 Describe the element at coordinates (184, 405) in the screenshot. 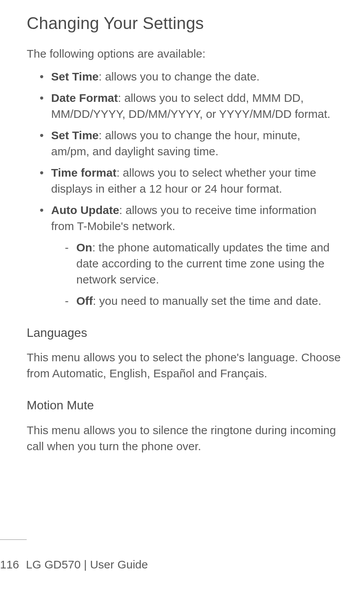

I see `motion-mute-heading: Motion Mute` at that location.